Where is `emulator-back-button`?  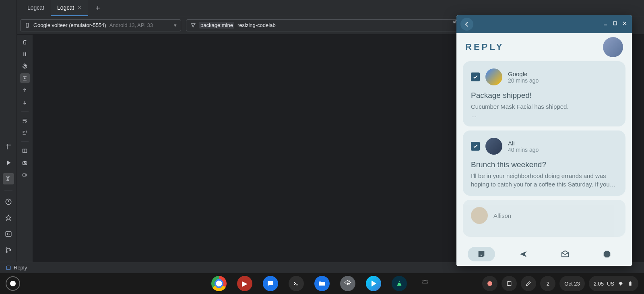 emulator-back-button is located at coordinates (467, 24).